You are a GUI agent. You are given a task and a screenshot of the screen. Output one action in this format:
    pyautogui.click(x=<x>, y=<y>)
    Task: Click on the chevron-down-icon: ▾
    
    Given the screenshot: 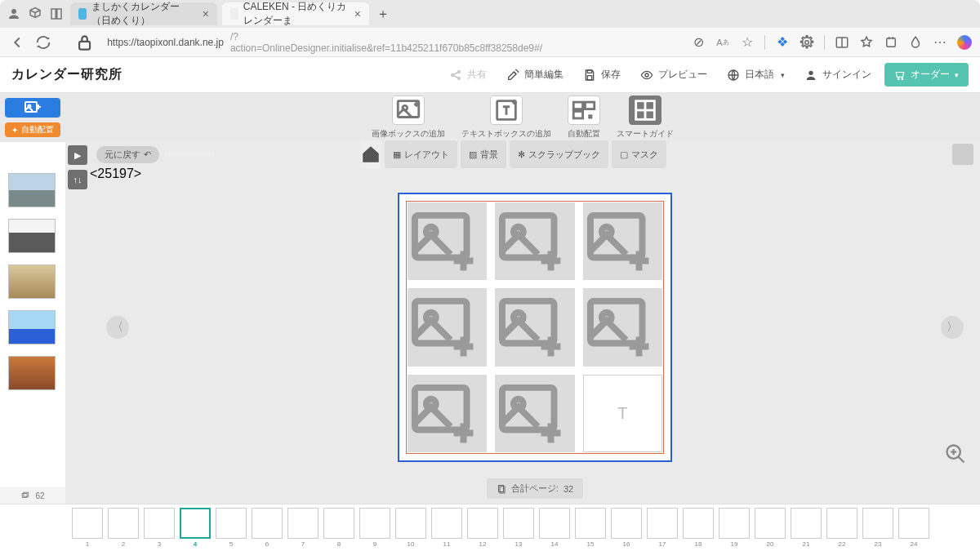 What is the action you would take?
    pyautogui.click(x=957, y=75)
    